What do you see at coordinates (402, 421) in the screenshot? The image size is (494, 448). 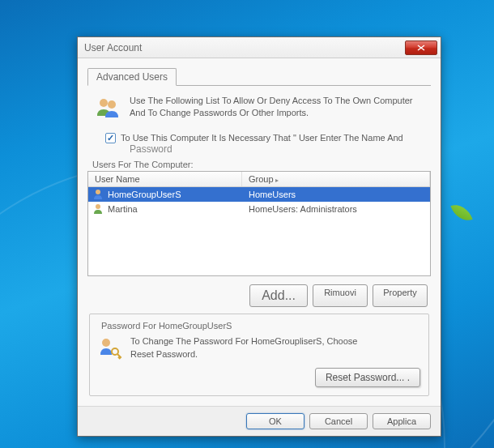 I see `apply-button: Applica` at bounding box center [402, 421].